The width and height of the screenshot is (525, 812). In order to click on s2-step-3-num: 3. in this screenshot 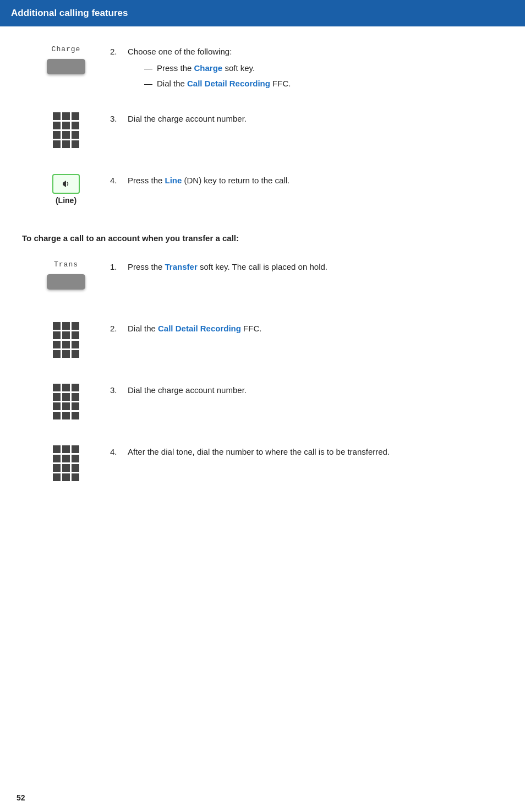, I will do `click(117, 390)`.